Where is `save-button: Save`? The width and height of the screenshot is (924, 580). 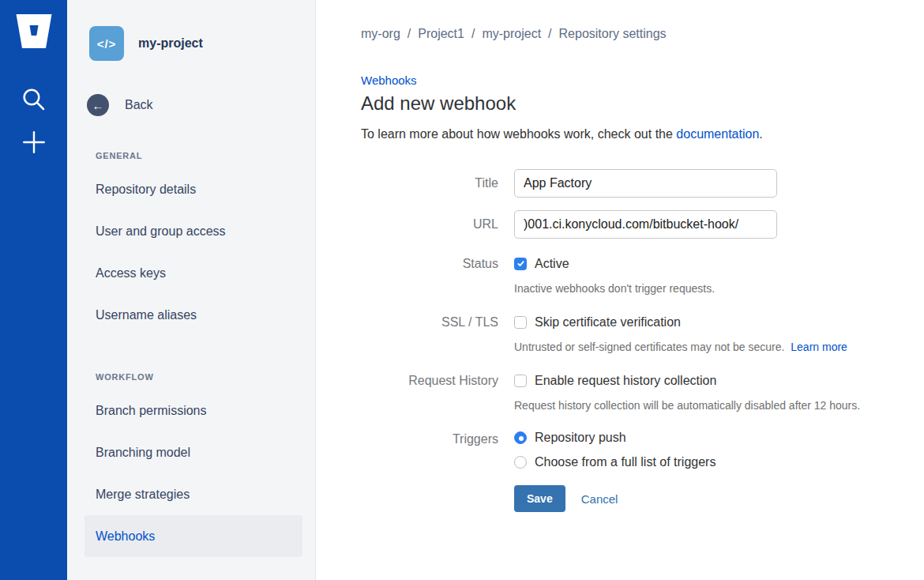 save-button: Save is located at coordinates (540, 499).